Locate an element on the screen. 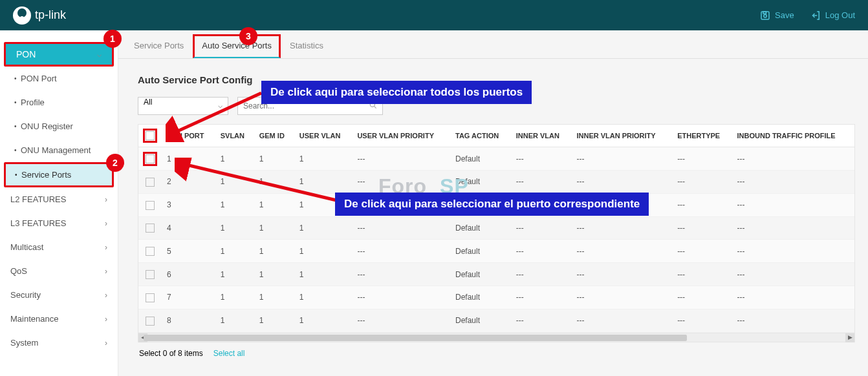 This screenshot has width=868, height=376. save-icon is located at coordinates (765, 16).